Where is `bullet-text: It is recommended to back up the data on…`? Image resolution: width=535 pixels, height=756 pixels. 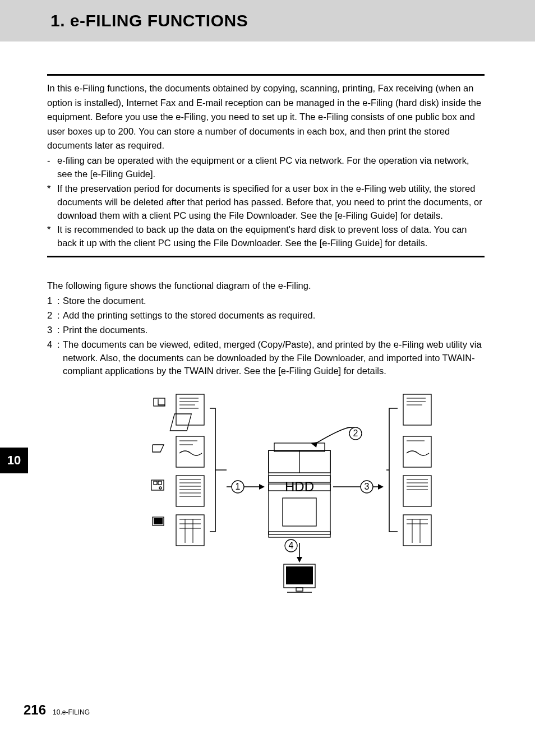
bullet-text: It is recommended to back up the data on… is located at coordinates (271, 237).